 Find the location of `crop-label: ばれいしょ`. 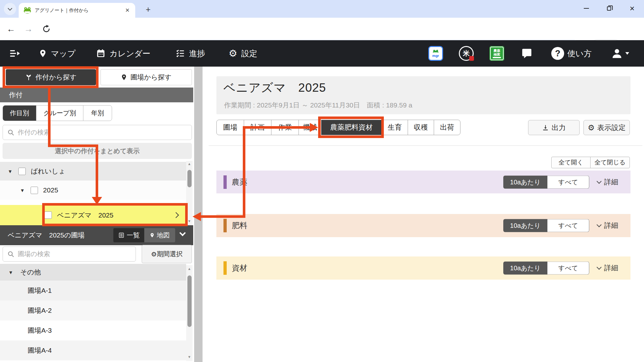

crop-label: ばれいしょ is located at coordinates (48, 171).